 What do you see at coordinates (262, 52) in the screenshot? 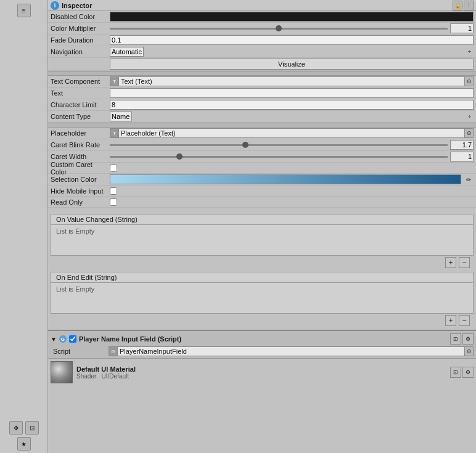
I see `navigation-row: Navigation Automatic` at bounding box center [262, 52].